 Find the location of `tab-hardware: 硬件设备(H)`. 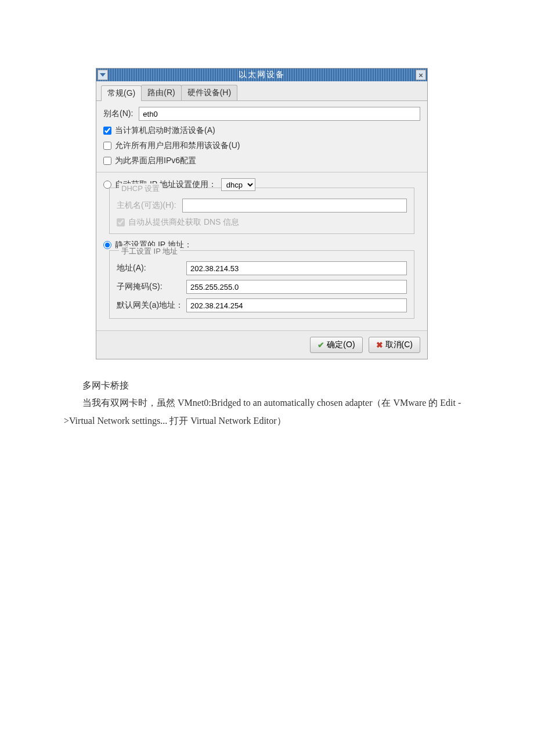

tab-hardware: 硬件设备(H) is located at coordinates (209, 93).